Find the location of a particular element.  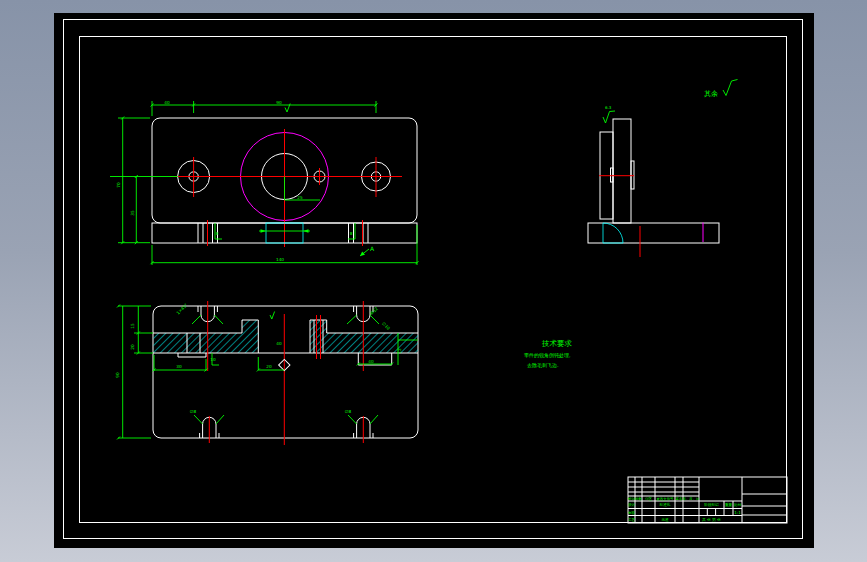

dimension-text: 审核 is located at coordinates (632, 512).